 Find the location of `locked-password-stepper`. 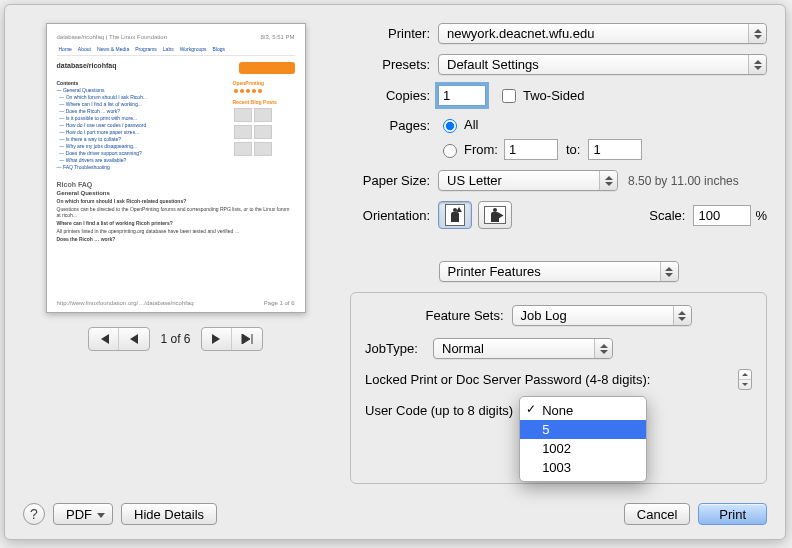

locked-password-stepper is located at coordinates (745, 380).